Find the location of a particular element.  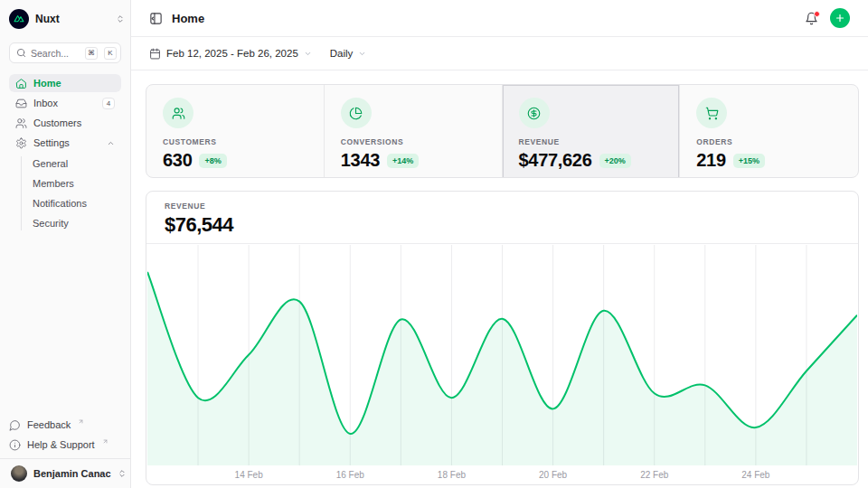

stat-label: CONVERSIONS is located at coordinates (413, 142).